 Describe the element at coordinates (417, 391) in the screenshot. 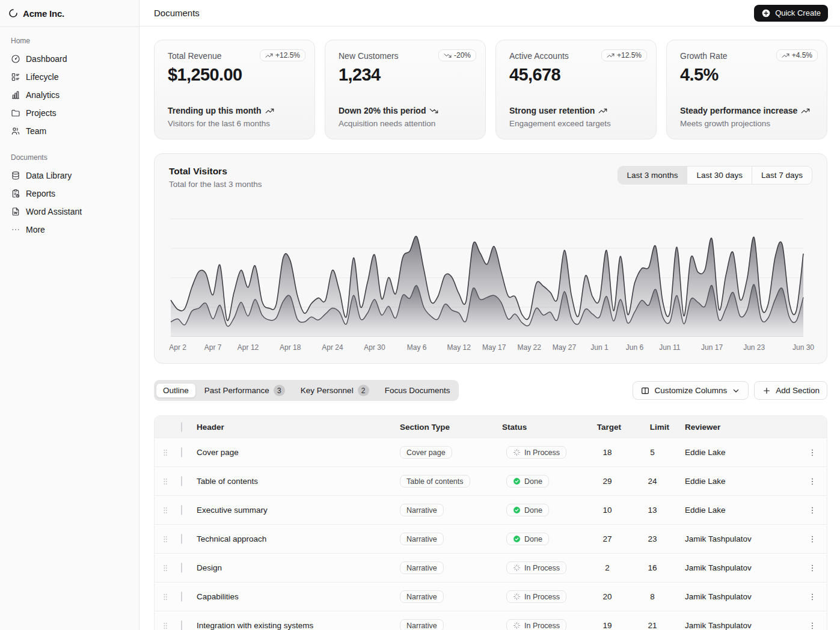

I see `tab-focus-documents: Focus Documents` at that location.